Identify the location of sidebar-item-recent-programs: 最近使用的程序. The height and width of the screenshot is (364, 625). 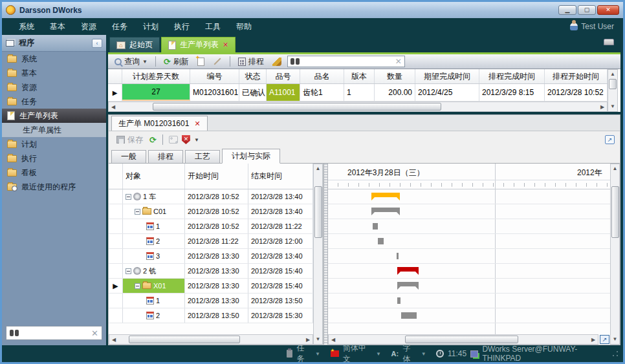
(54, 187).